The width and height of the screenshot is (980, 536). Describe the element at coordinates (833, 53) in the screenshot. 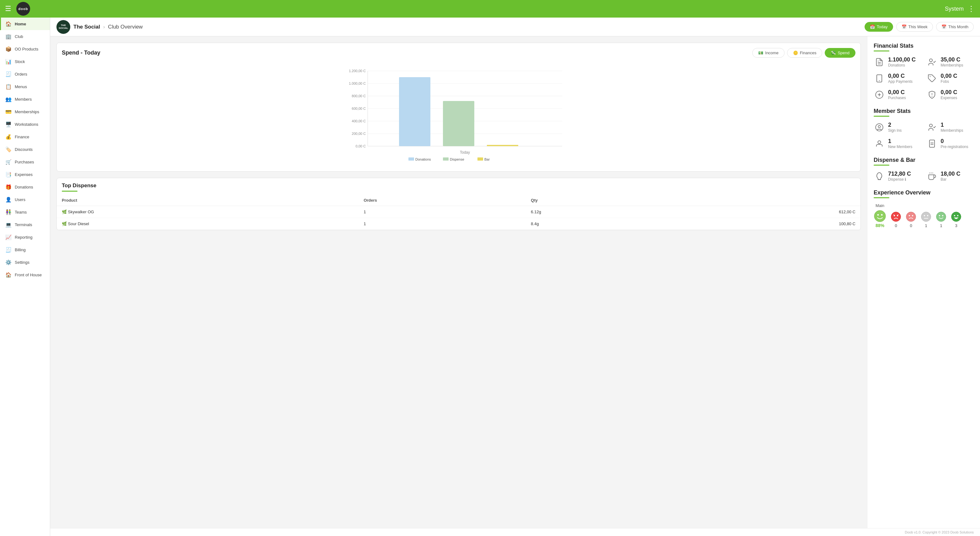

I see `spend-icon: 💸` at that location.